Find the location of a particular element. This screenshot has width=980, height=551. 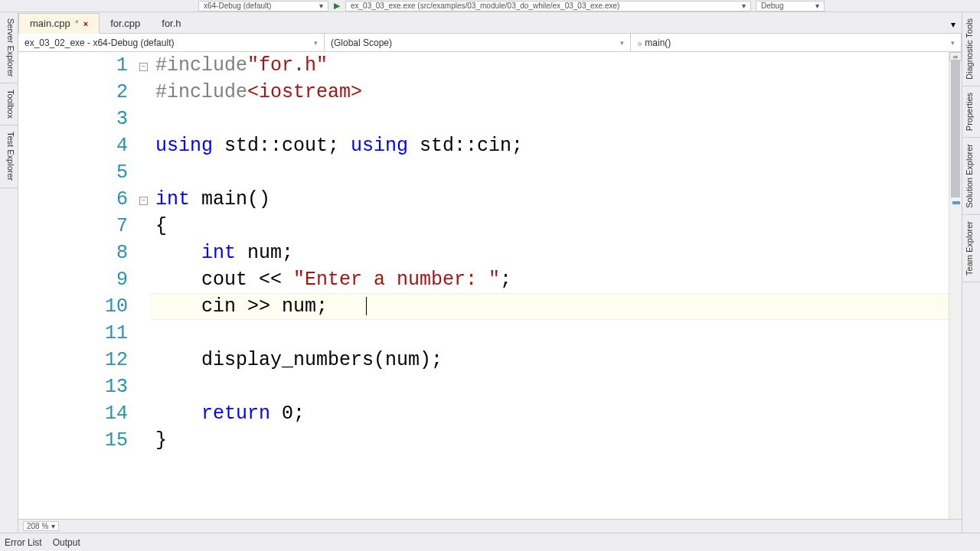

code-line: return 0; is located at coordinates (552, 413).